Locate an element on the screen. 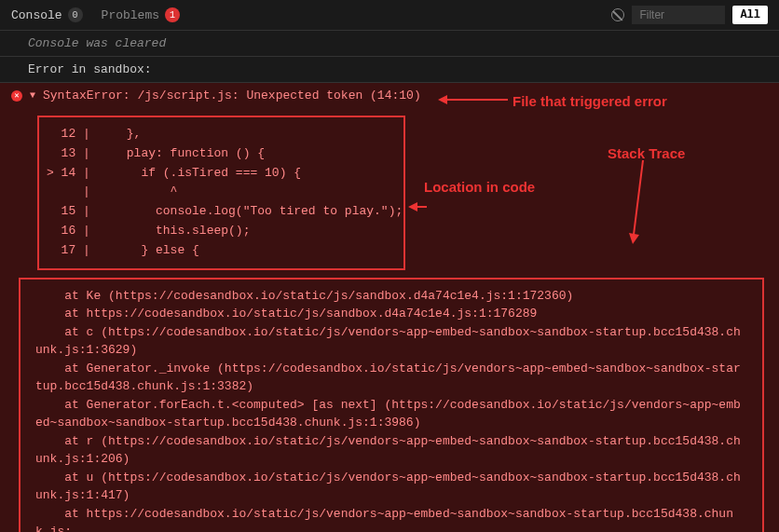 The image size is (779, 532). problems-count-badge: 1 is located at coordinates (172, 15).